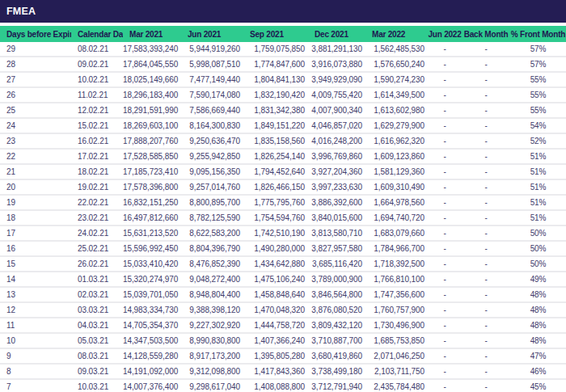 The width and height of the screenshot is (566, 392). I want to click on table-cell: 11.02.21, so click(97, 95).